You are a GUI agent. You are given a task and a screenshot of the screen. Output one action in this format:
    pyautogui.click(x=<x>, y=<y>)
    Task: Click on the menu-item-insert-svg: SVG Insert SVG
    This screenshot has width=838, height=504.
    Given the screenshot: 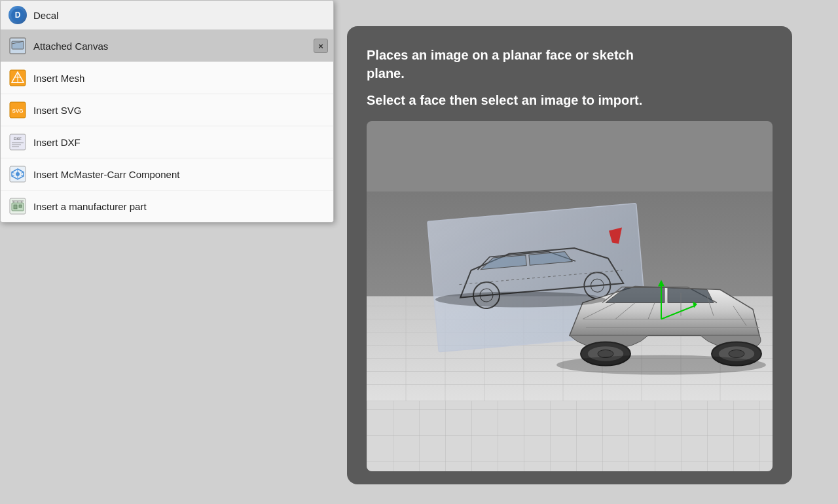 What is the action you would take?
    pyautogui.click(x=167, y=110)
    